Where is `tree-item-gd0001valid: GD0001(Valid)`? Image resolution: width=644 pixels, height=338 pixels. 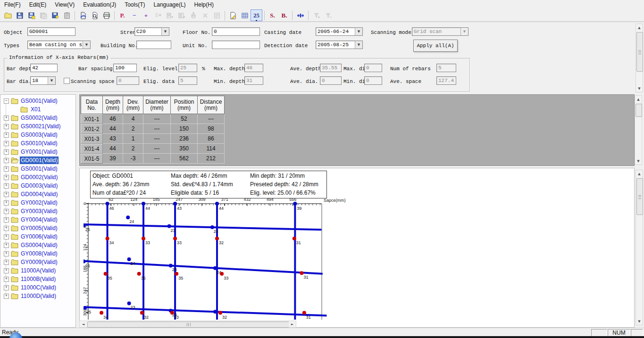
tree-item-gd0001valid: GD0001(Valid) is located at coordinates (39, 160).